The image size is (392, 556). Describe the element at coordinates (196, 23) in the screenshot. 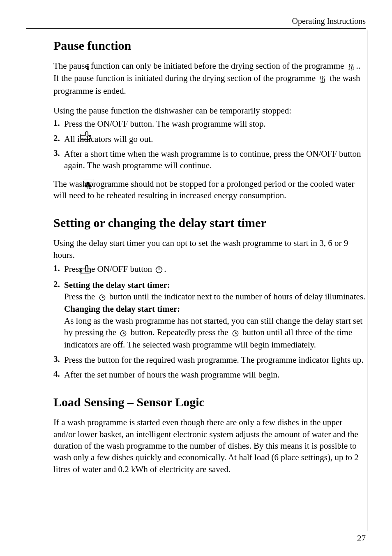

I see `header: Operating Instructions` at that location.